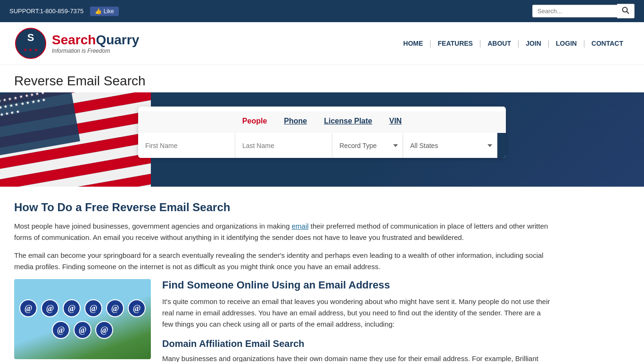  What do you see at coordinates (357, 321) in the screenshot?
I see `content-right: Find Someone Online Using an Email Addre…` at bounding box center [357, 321].